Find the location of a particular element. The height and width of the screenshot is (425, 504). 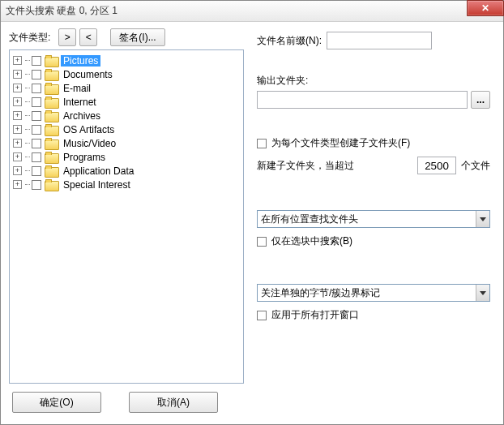

alignment-value: 关注单独的字节/簇边界标记 is located at coordinates (321, 294).